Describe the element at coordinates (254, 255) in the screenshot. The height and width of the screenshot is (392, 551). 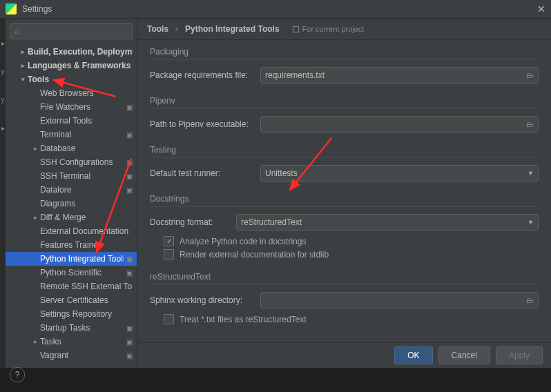
I see `render-ext-label: Render external documentation for stdlib` at that location.